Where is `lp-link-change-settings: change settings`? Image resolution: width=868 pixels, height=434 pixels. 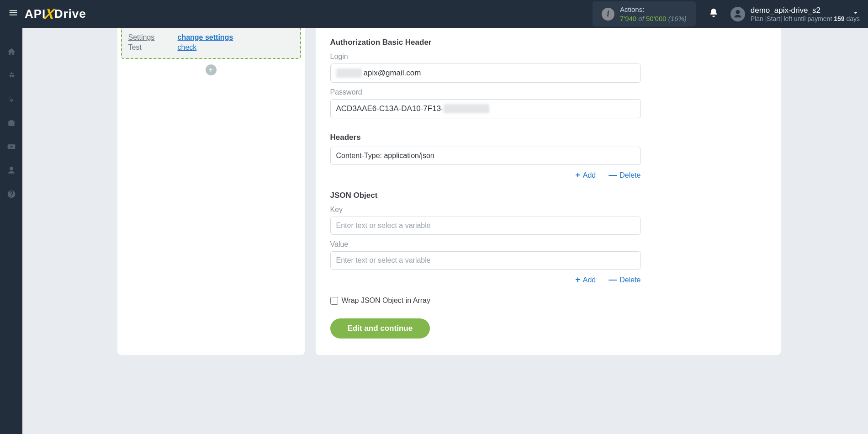 lp-link-change-settings: change settings is located at coordinates (206, 37).